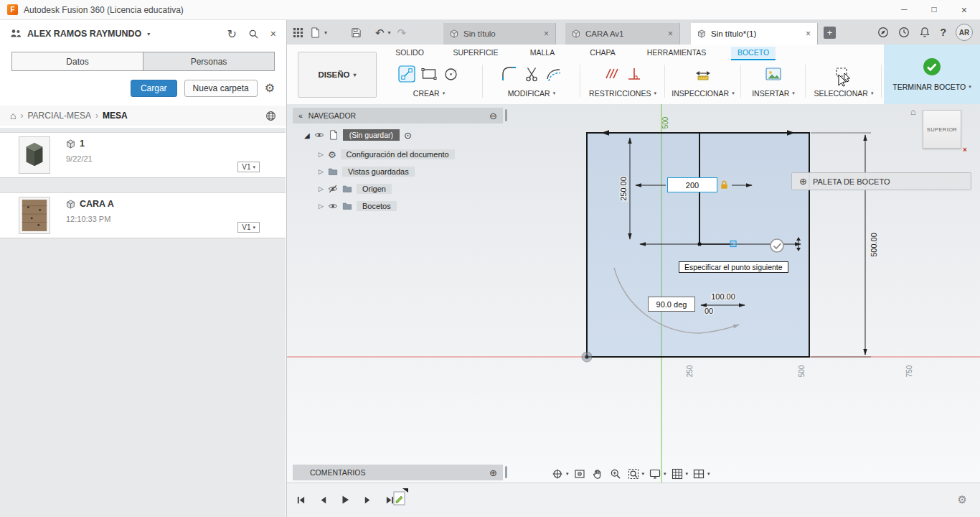  Describe the element at coordinates (77, 62) in the screenshot. I see `tab-datos: Datos` at that location.